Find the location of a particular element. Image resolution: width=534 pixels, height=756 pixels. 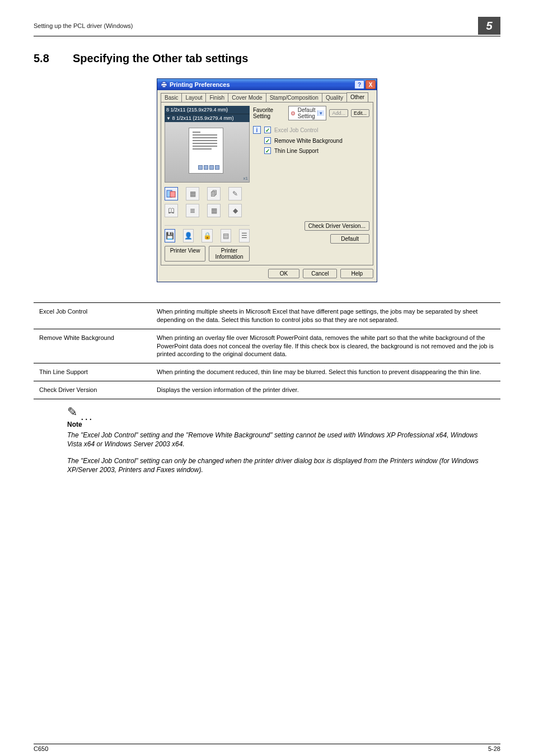

stamp-option-icon: ✎ is located at coordinates (235, 194).